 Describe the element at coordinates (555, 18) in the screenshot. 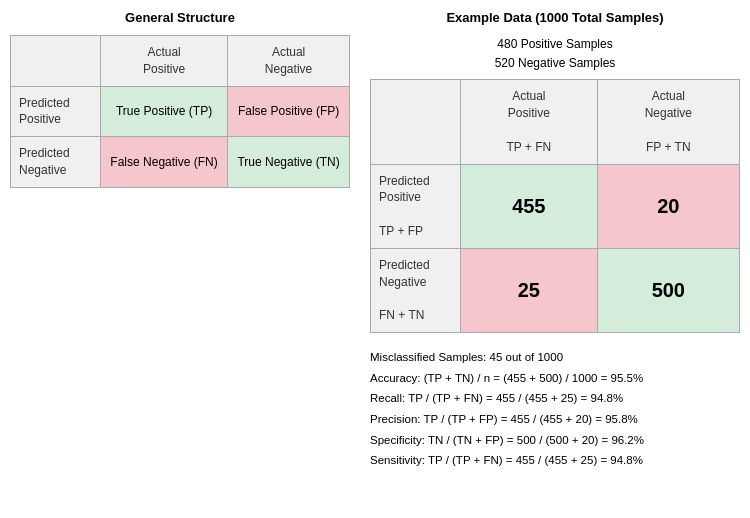

I see `right-title: Example Data (1000 Total Samples)` at that location.